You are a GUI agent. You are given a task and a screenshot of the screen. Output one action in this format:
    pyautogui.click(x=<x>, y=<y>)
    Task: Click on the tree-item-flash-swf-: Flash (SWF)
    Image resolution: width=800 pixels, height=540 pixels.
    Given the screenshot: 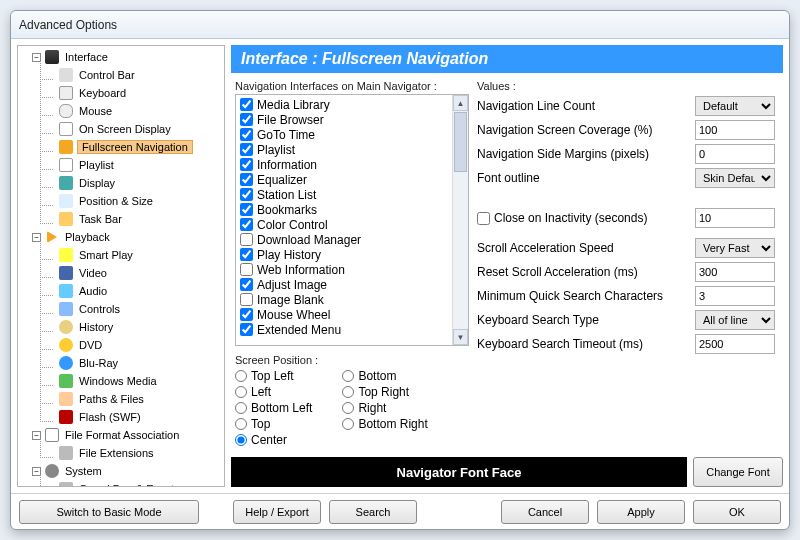 What is the action you would take?
    pyautogui.click(x=121, y=417)
    